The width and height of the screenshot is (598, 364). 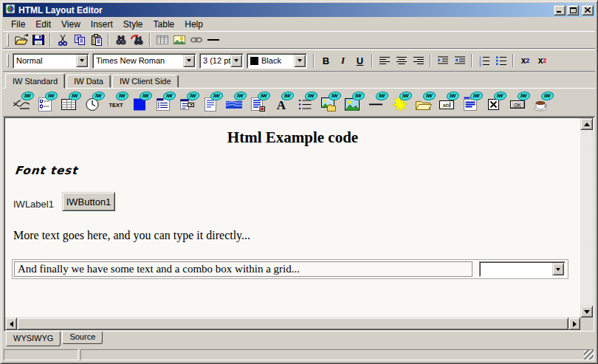 I want to click on rectangle-icon: IW, so click(x=139, y=103).